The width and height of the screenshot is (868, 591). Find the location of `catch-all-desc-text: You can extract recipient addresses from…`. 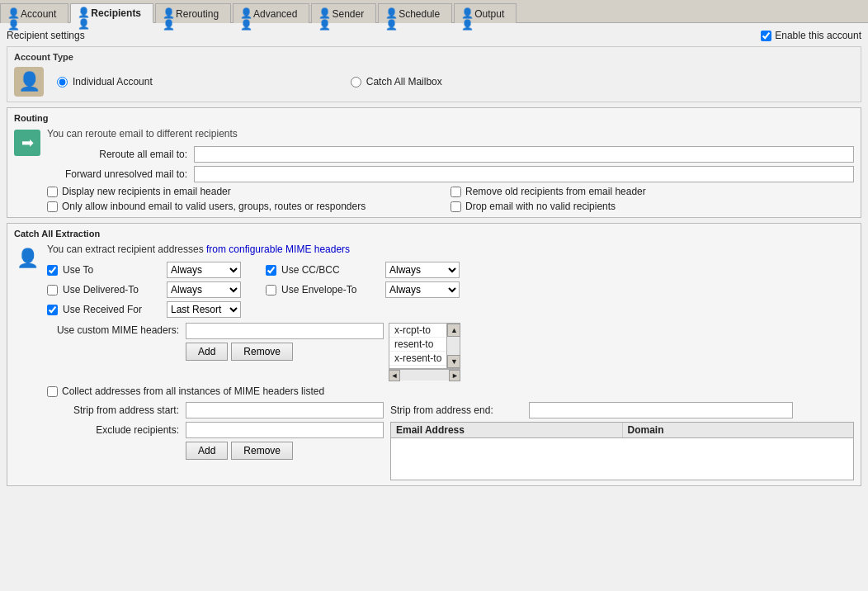

catch-all-desc-text: You can extract recipient addresses from… is located at coordinates (198, 249).